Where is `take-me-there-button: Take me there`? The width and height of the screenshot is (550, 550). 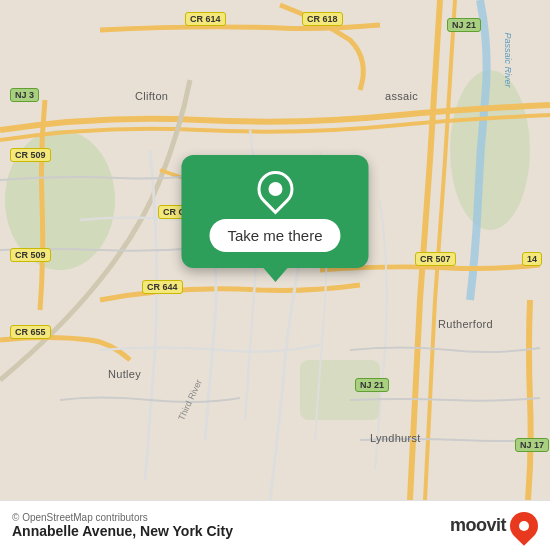 take-me-there-button: Take me there is located at coordinates (274, 236).